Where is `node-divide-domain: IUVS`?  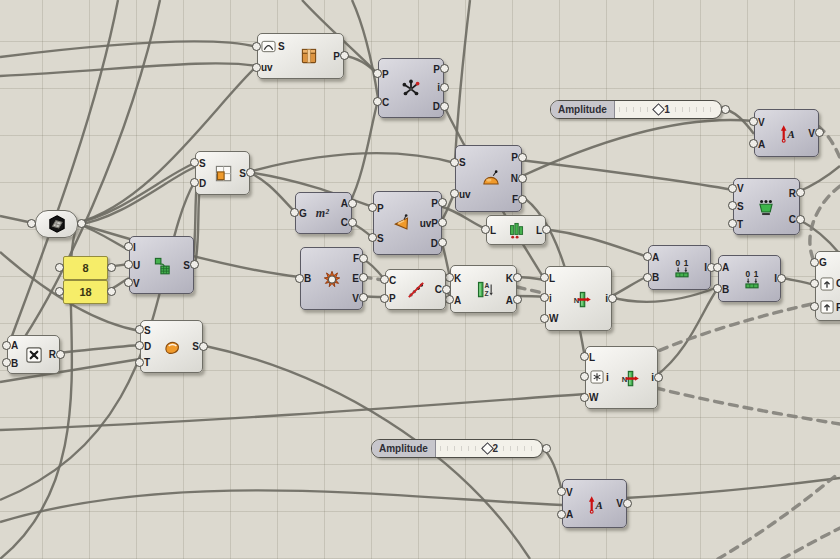
node-divide-domain: IUVS is located at coordinates (162, 265).